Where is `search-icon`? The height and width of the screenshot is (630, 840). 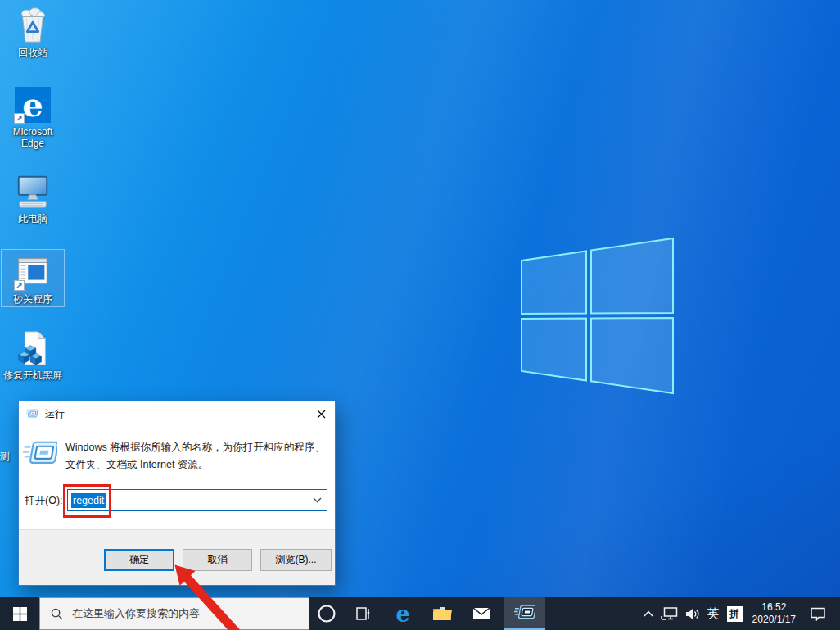
search-icon is located at coordinates (57, 614).